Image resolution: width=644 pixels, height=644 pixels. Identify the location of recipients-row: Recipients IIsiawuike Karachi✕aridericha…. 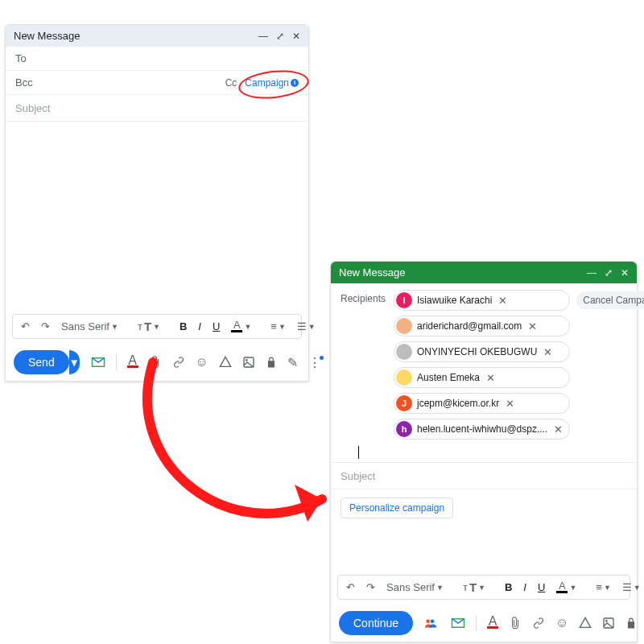
(484, 363).